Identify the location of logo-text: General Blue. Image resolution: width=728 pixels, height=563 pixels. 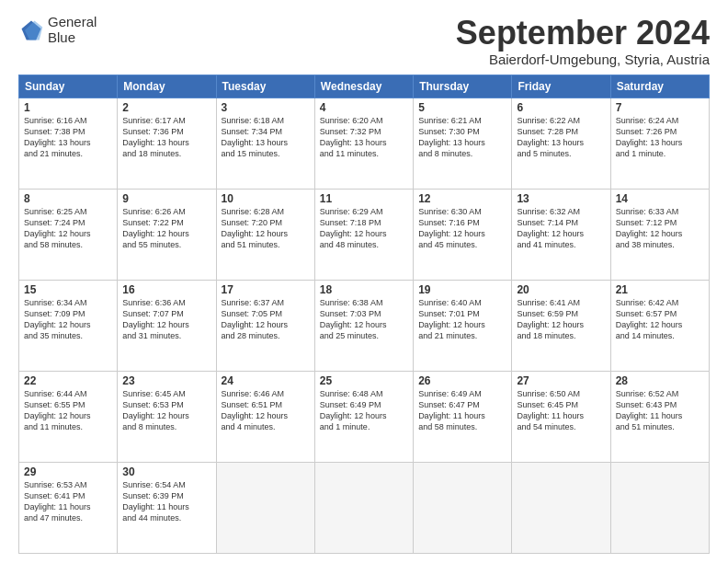
(72, 29).